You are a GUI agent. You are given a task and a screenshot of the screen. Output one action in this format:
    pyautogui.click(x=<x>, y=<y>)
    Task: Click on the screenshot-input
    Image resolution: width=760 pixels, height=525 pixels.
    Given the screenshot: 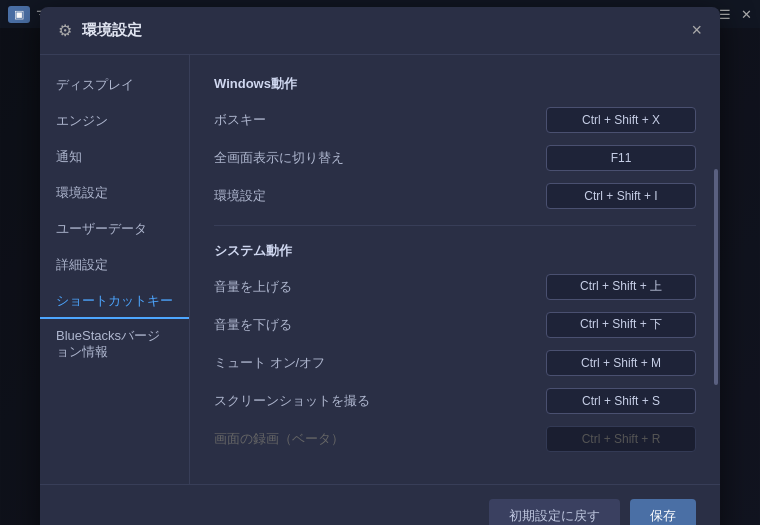 What is the action you would take?
    pyautogui.click(x=621, y=401)
    